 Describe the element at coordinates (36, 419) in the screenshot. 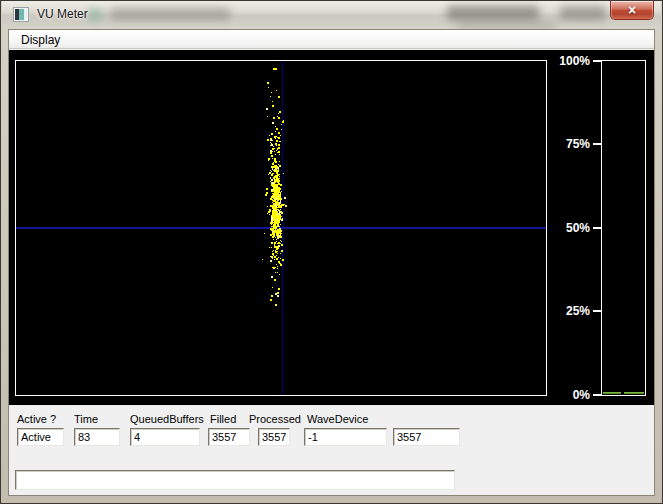

I see `field-label-active: Active ?` at that location.